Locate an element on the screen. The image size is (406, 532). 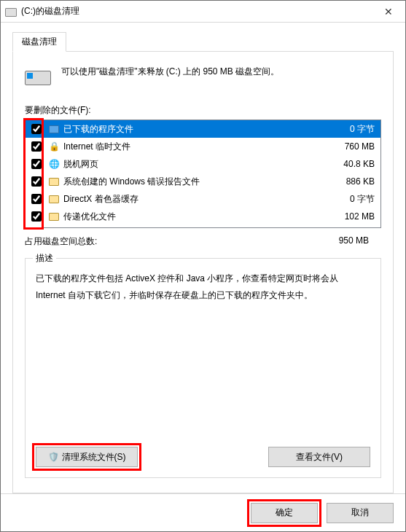
ok-button: 确定 is located at coordinates (284, 513).